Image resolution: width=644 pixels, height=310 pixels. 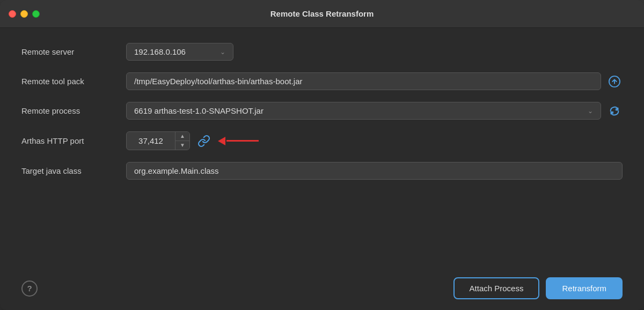 I want to click on target-java-class-control, so click(x=375, y=171).